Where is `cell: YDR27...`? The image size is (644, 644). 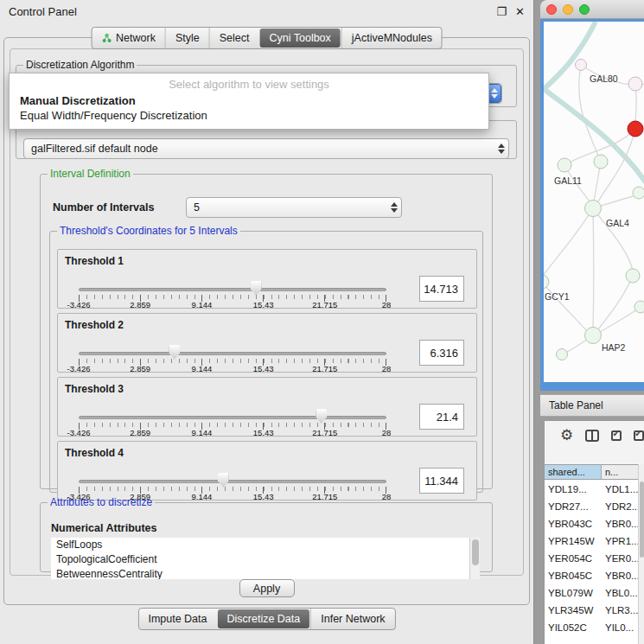 cell: YDR27... is located at coordinates (573, 507).